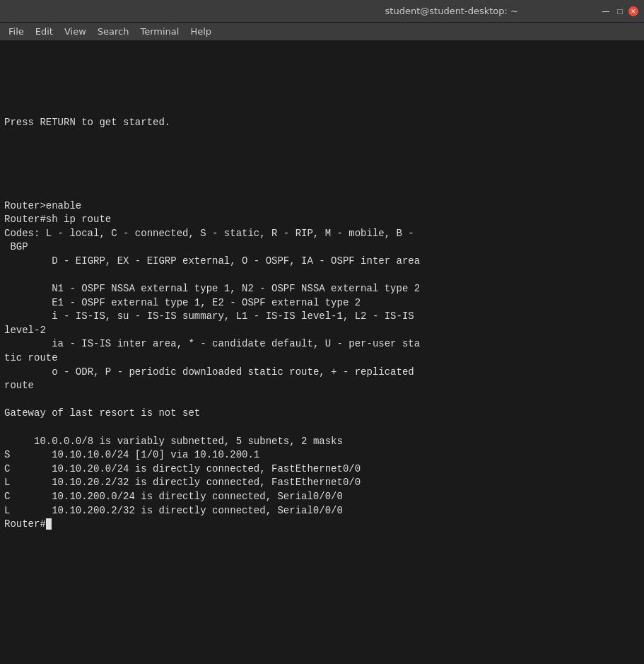  I want to click on menu-edit: Edit, so click(44, 31).